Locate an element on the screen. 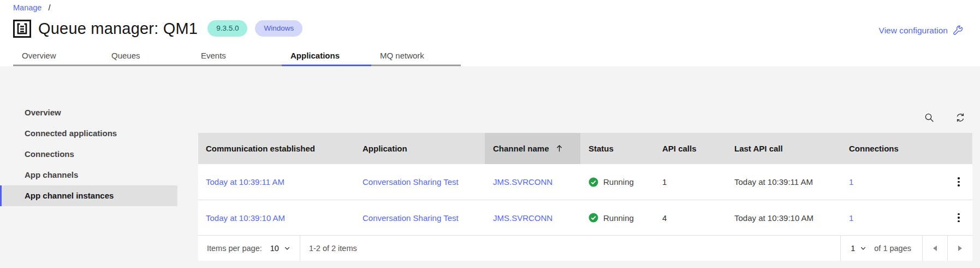  column-header-communication-established: Communication established is located at coordinates (276, 149).